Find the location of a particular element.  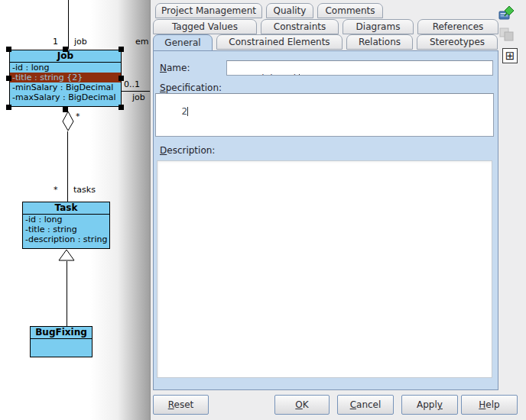

aggregation-line is located at coordinates (67, 166).